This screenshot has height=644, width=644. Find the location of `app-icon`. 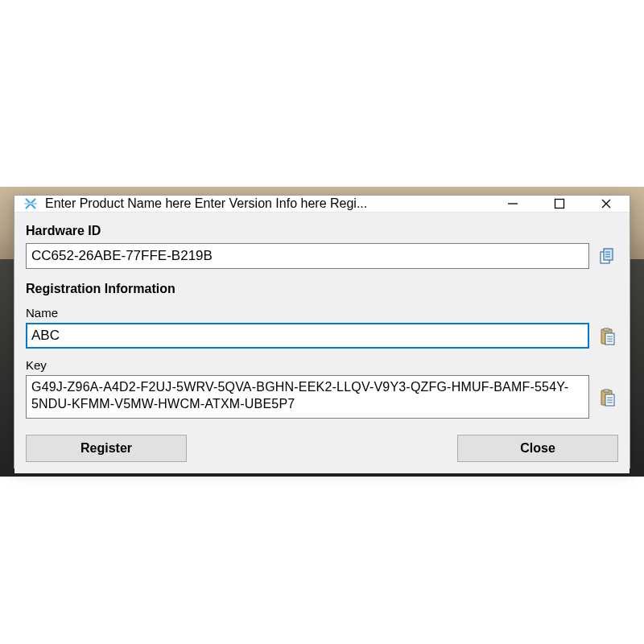

app-icon is located at coordinates (31, 204).